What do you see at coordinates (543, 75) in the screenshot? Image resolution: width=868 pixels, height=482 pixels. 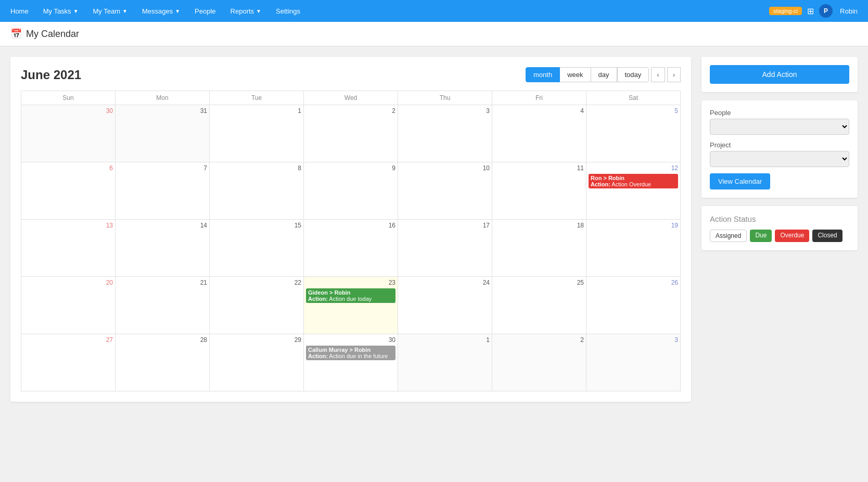 I see `view-month-button: month` at bounding box center [543, 75].